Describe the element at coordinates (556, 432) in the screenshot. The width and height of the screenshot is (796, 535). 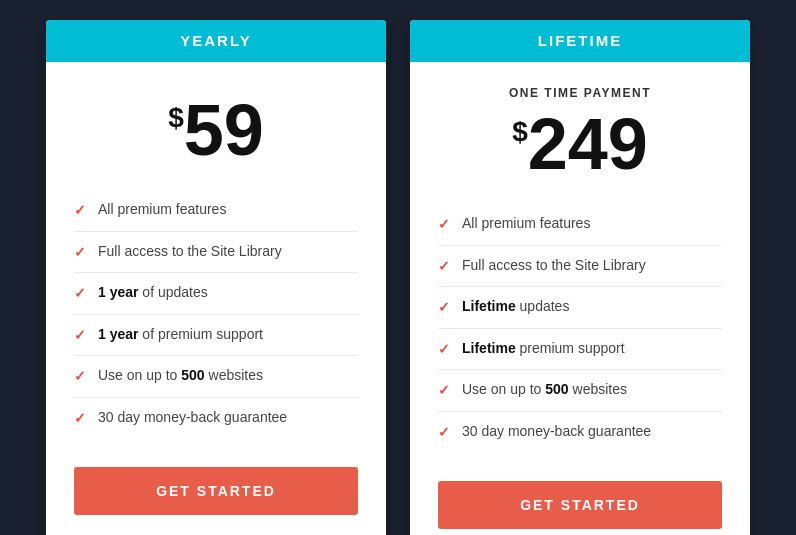
I see `lifetime-feature-text-6: 30 day money-back guarantee` at that location.